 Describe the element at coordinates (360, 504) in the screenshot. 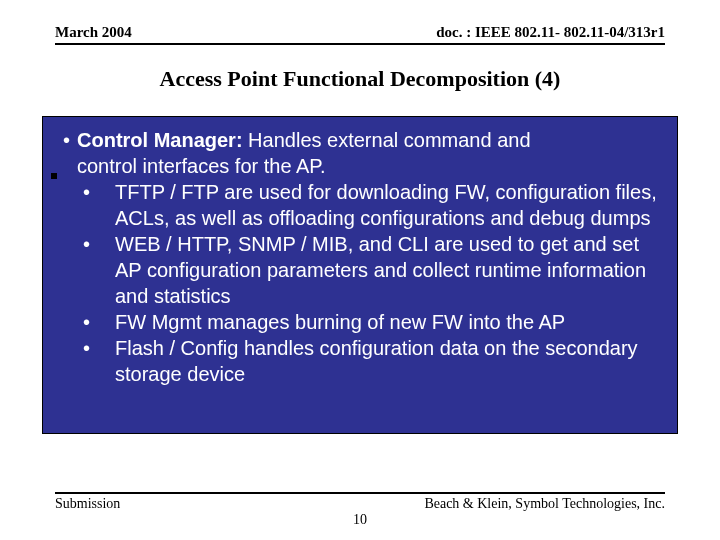

I see `footer-row: Submission Beach & Klein, Symbol Technol…` at that location.